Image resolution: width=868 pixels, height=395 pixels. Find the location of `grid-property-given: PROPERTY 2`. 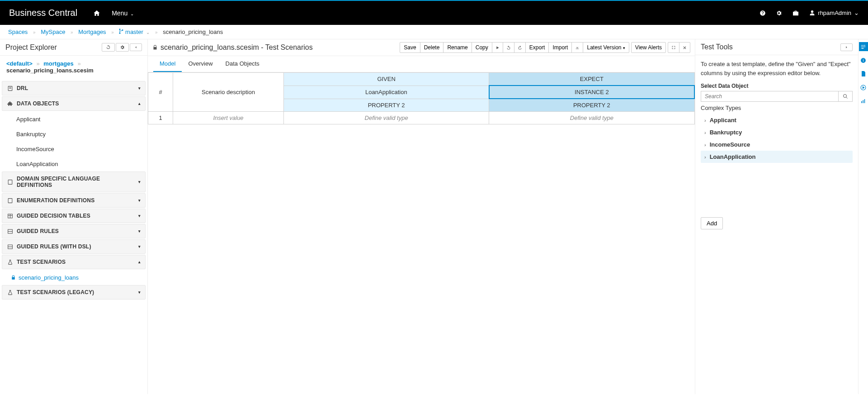

grid-property-given: PROPERTY 2 is located at coordinates (387, 105).